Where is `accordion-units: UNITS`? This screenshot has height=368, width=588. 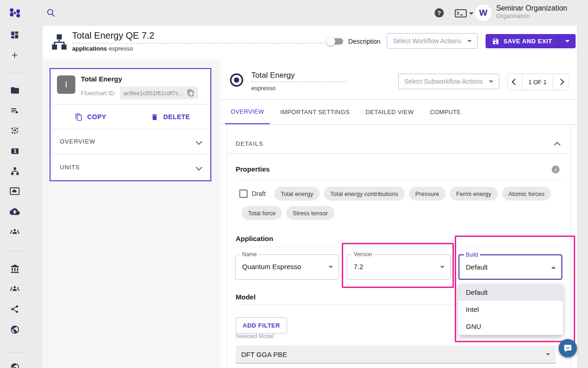
accordion-units: UNITS is located at coordinates (130, 167).